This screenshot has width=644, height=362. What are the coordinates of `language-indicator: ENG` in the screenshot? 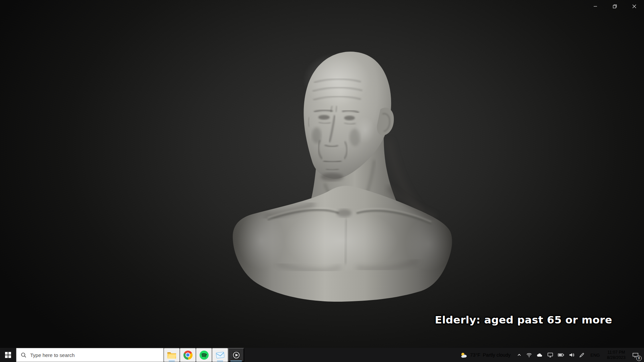 It's located at (595, 355).